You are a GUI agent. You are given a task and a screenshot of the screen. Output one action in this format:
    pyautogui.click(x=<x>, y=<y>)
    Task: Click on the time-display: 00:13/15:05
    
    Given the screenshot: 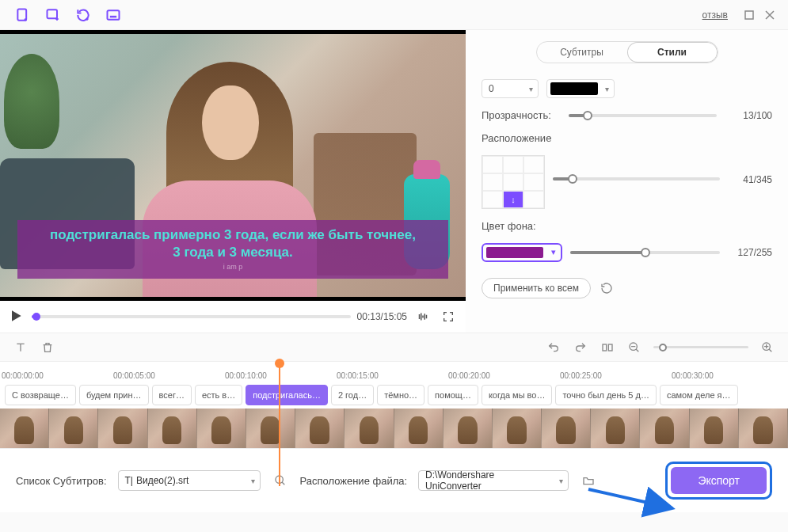 What is the action you would take?
    pyautogui.click(x=382, y=317)
    